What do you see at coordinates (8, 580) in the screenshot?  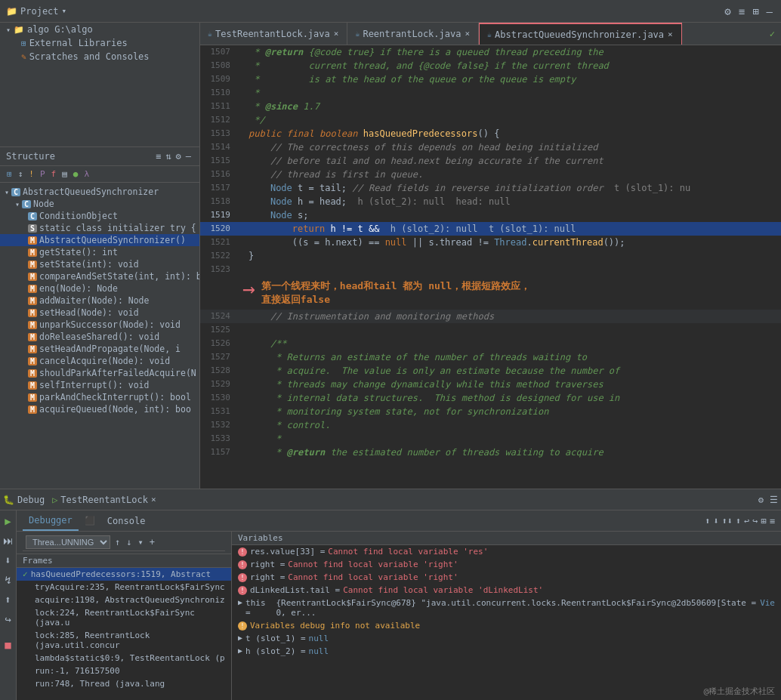 I see `force-step-btn: ↯` at bounding box center [8, 580].